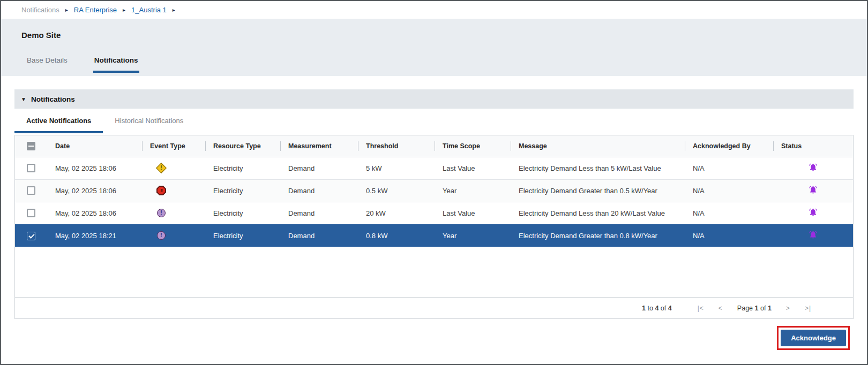 The width and height of the screenshot is (868, 365). What do you see at coordinates (161, 168) in the screenshot?
I see `warning-diamond-icon: !` at bounding box center [161, 168].